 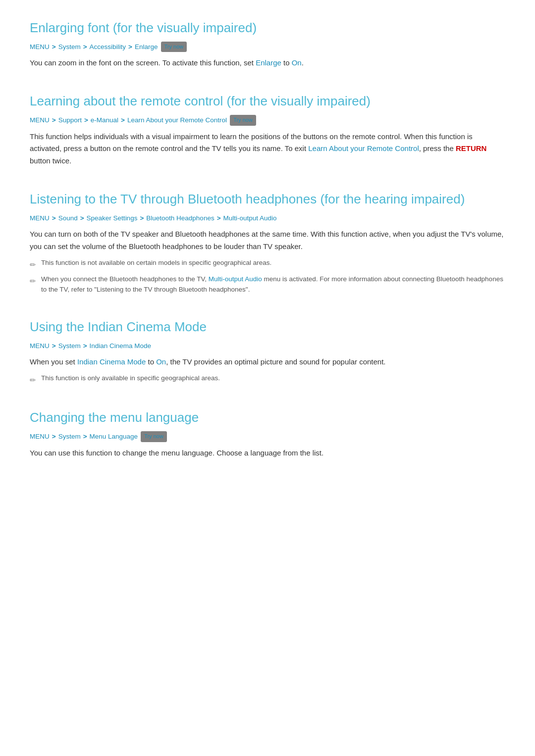 What do you see at coordinates (268, 353) in the screenshot?
I see `section-indian-cinema: Using the Indian Cinema Mode MENU > Syst…` at bounding box center [268, 353].